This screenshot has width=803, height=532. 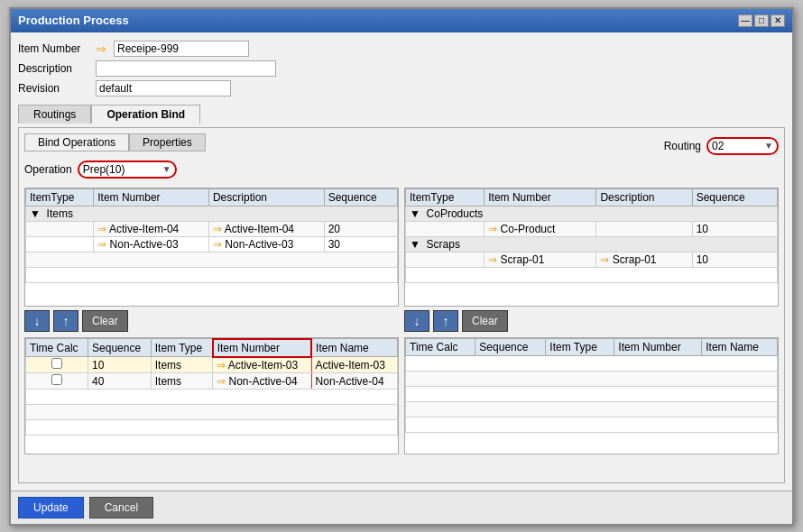 I want to click on left-top-down-button: ↓, so click(x=37, y=321).